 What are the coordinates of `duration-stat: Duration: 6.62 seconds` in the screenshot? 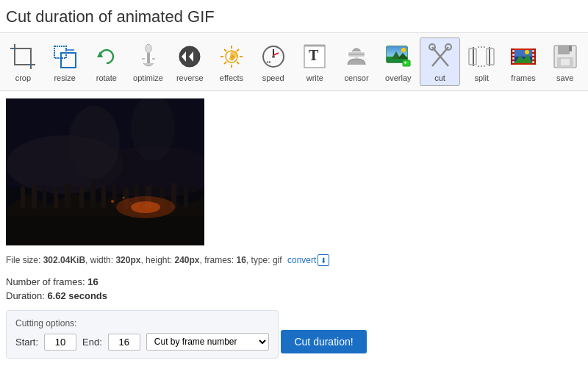 It's located at (294, 295).